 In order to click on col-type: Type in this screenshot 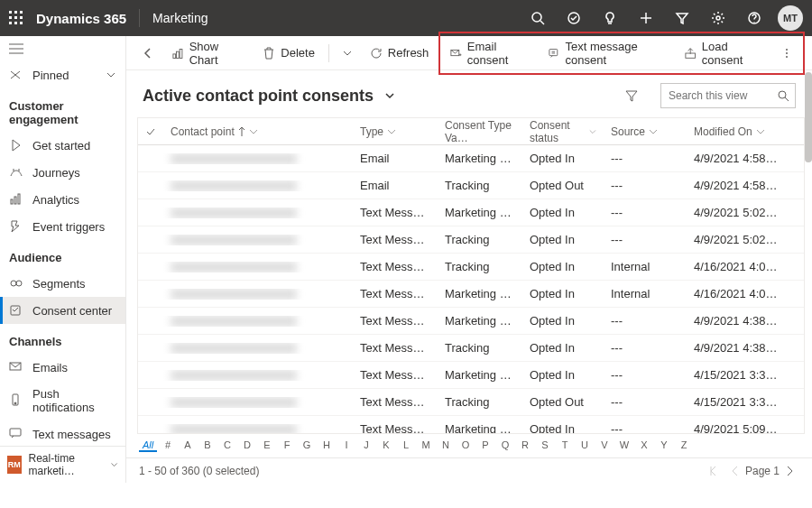, I will do `click(395, 132)`.